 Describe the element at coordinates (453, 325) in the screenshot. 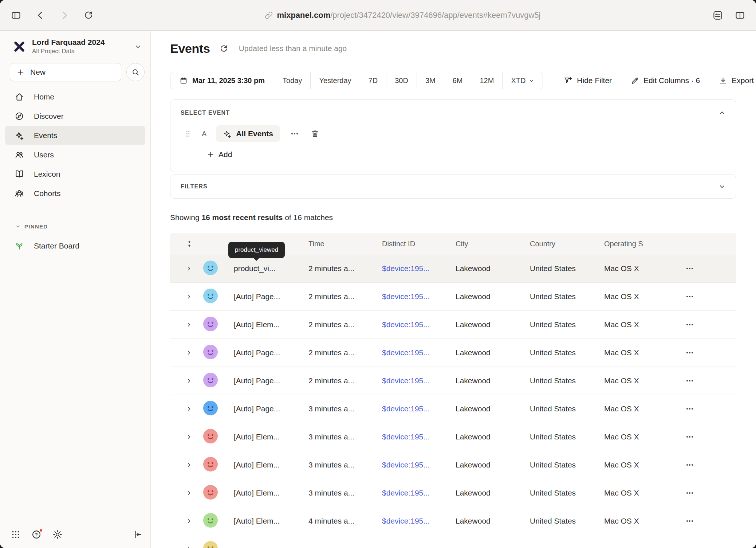

I see `table-row: [Auto] Elem... 2 minutes a... $device:19…` at that location.